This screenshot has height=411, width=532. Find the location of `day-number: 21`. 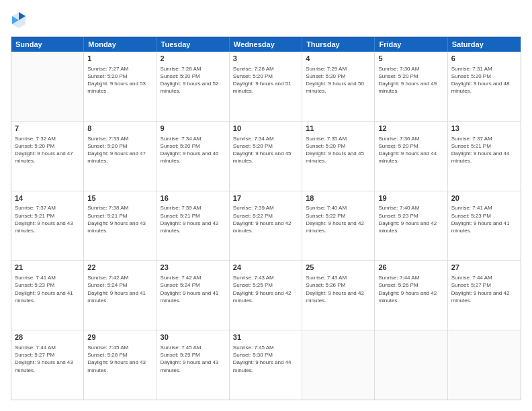

day-number: 21 is located at coordinates (47, 267).